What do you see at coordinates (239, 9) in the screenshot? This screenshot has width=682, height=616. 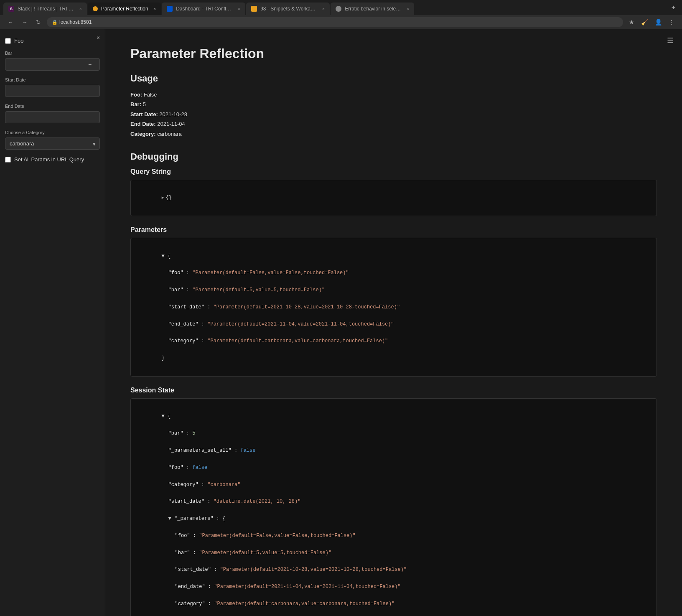 I see `confluence-tab-close: ×` at bounding box center [239, 9].